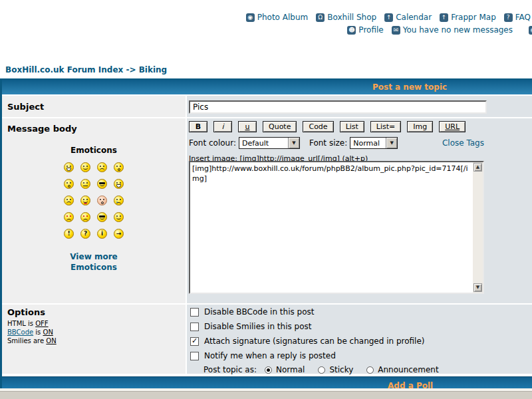  What do you see at coordinates (517, 17) in the screenshot?
I see `nav-faq: ? FAQ` at bounding box center [517, 17].